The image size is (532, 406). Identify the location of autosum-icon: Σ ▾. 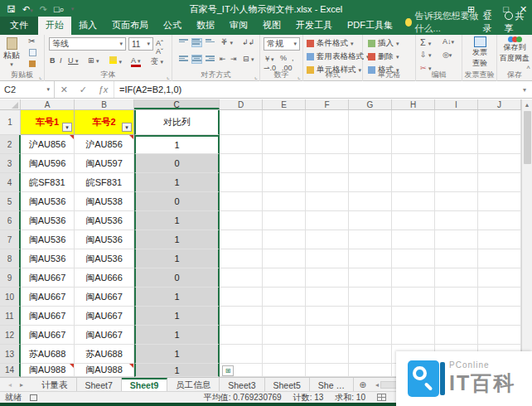
(426, 42).